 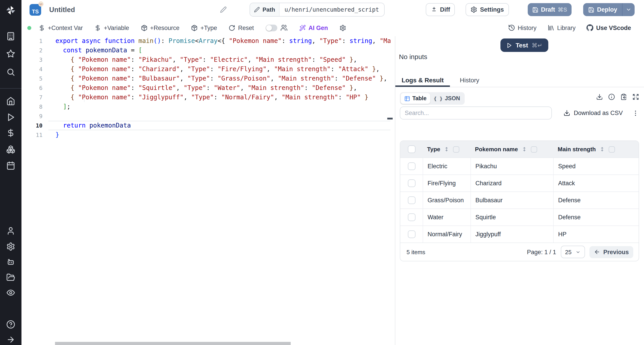 What do you see at coordinates (573, 252) in the screenshot?
I see `page-size-select: 25` at bounding box center [573, 252].